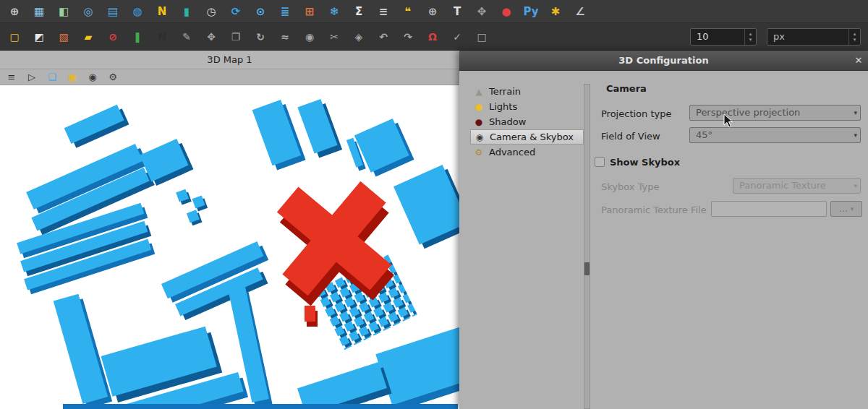 The image size is (868, 409). Describe the element at coordinates (229, 59) in the screenshot. I see `map-panel-title: 3D Map 1` at that location.